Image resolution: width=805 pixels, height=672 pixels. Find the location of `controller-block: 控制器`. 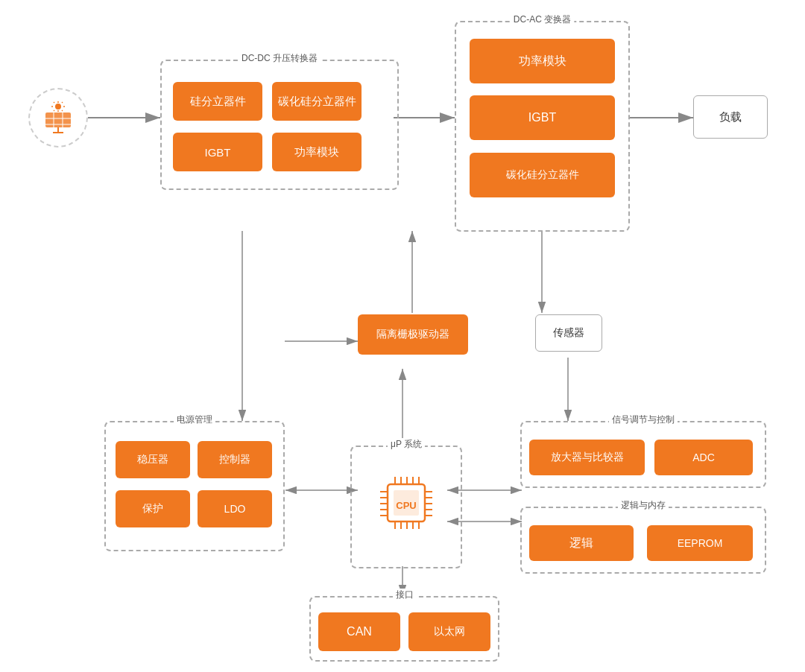

controller-block: 控制器 is located at coordinates (235, 460).